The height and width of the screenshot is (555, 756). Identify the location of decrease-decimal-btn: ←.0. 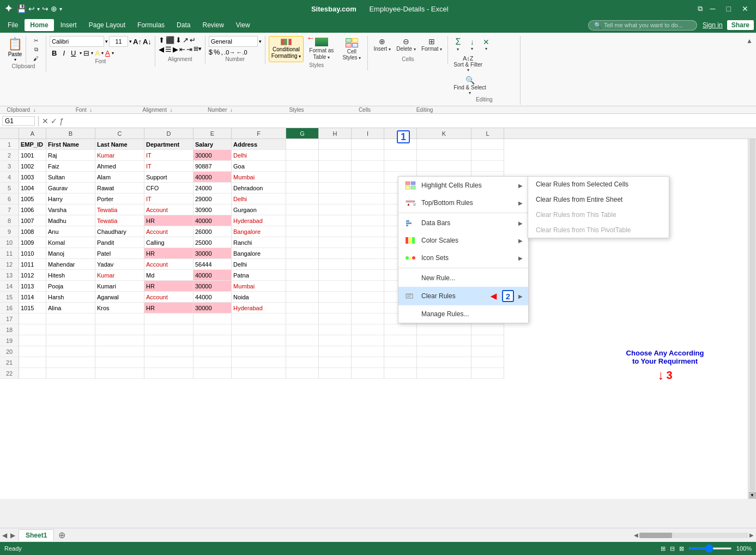
(241, 52).